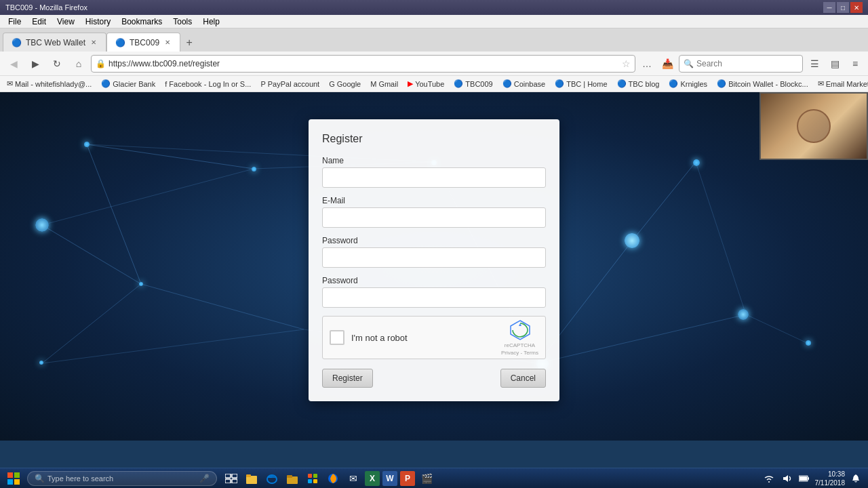  I want to click on more-options-button: …, so click(647, 64).